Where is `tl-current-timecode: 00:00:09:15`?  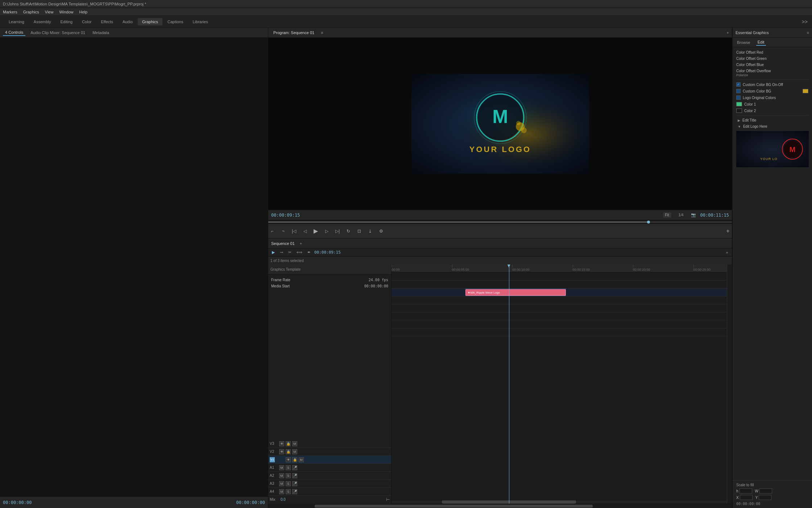
tl-current-timecode: 00:00:09:15 is located at coordinates (328, 253).